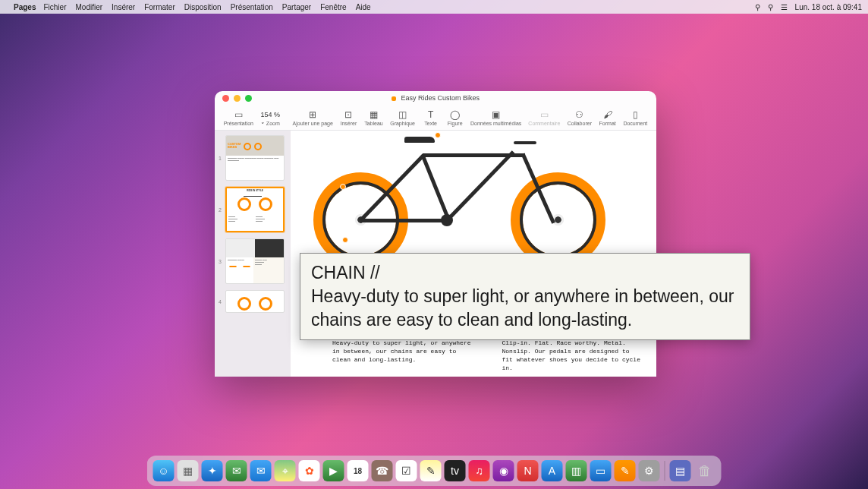 This screenshot has height=489, width=868. Describe the element at coordinates (310, 471) in the screenshot. I see `dock-photos: ✿` at that location.